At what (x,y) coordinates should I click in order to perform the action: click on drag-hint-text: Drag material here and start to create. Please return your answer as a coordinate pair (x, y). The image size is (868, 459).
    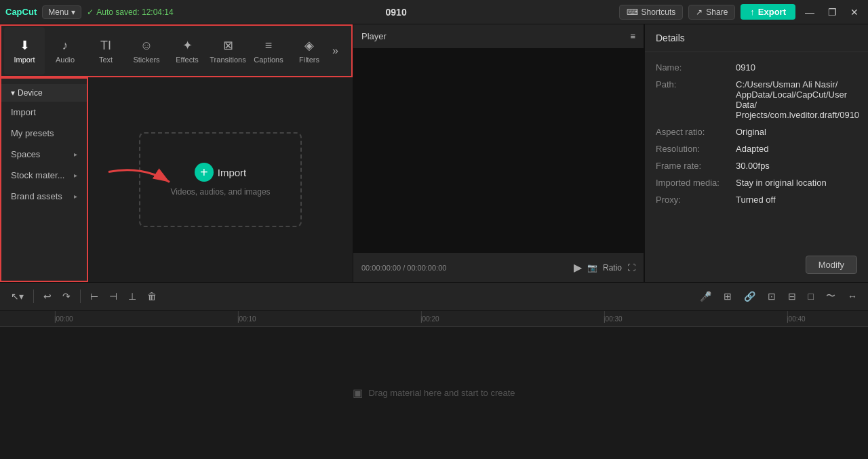
    Looking at the image, I should click on (441, 393).